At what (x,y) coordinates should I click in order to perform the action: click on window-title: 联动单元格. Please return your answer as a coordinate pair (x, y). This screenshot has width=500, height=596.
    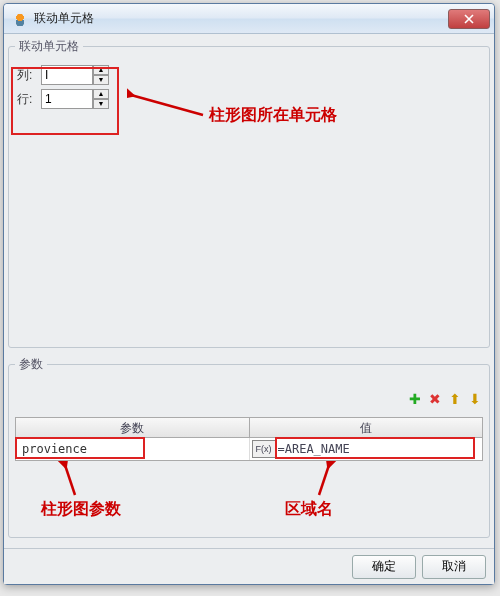
    Looking at the image, I should click on (240, 18).